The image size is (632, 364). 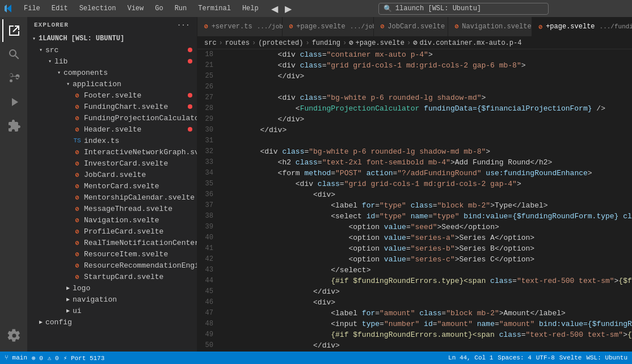 I want to click on breadcrumb-file: +page.svelte, so click(x=380, y=43).